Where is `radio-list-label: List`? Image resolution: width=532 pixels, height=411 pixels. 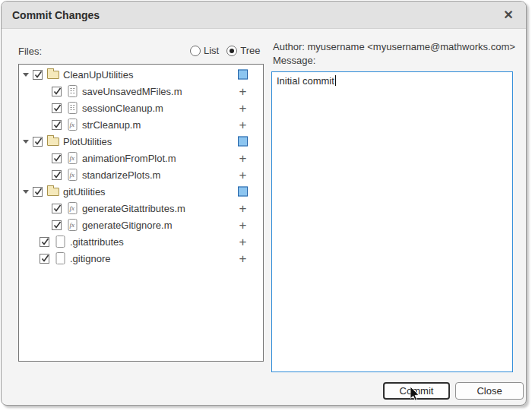 radio-list-label: List is located at coordinates (211, 50).